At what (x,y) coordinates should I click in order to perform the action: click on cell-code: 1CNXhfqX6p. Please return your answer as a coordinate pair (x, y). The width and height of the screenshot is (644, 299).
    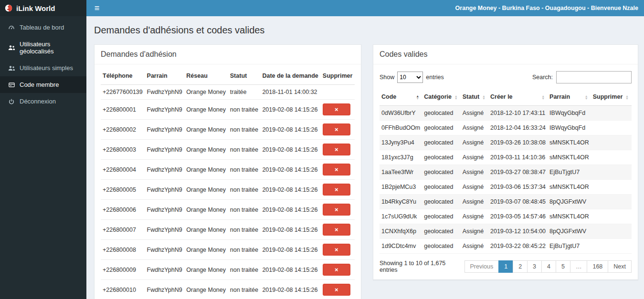
    Looking at the image, I should click on (401, 232).